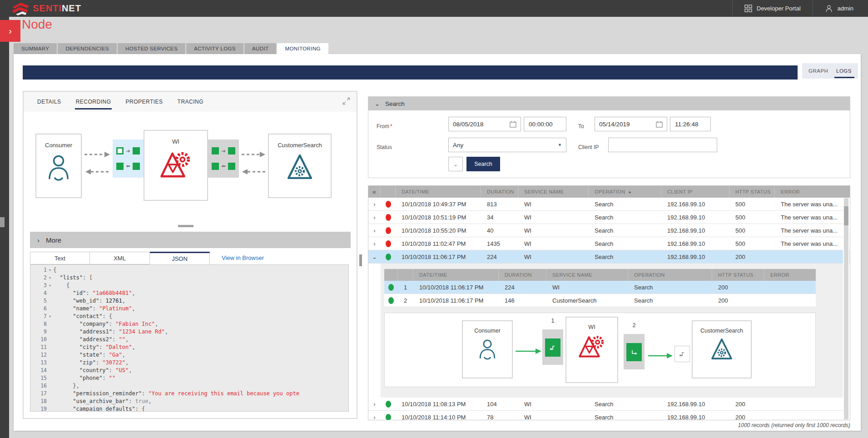 The width and height of the screenshot is (868, 438). What do you see at coordinates (690, 124) in the screenshot?
I see `to-time-input` at bounding box center [690, 124].